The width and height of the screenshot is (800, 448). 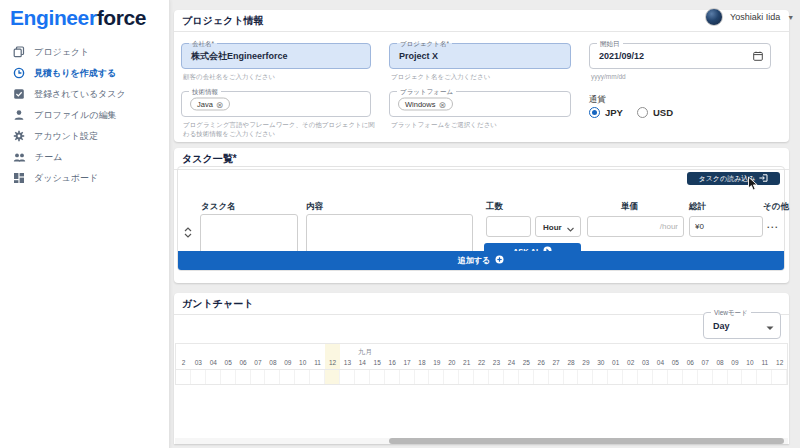 What do you see at coordinates (773, 225) in the screenshot?
I see `row-more-button: ...` at bounding box center [773, 225].